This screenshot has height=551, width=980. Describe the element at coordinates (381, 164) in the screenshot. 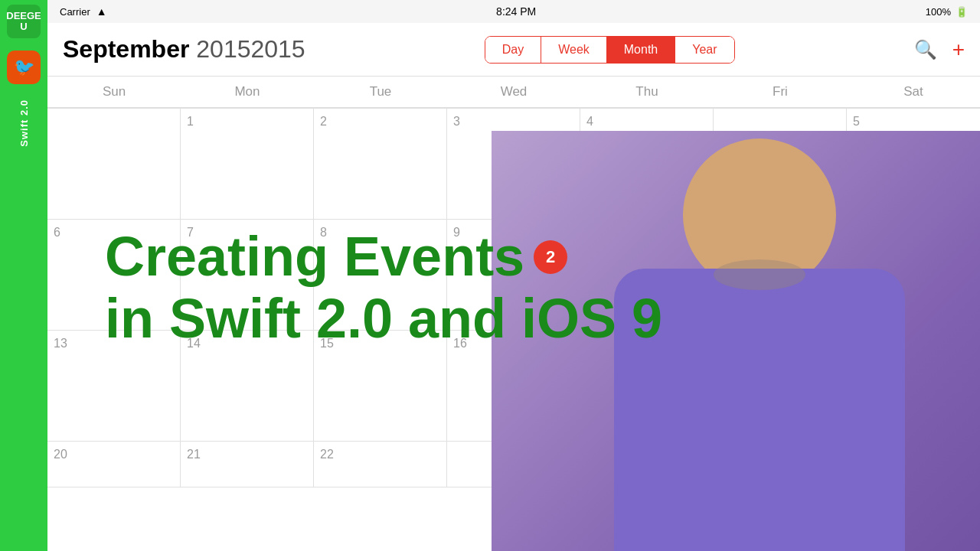

I see `cell-sep-2: 2` at that location.